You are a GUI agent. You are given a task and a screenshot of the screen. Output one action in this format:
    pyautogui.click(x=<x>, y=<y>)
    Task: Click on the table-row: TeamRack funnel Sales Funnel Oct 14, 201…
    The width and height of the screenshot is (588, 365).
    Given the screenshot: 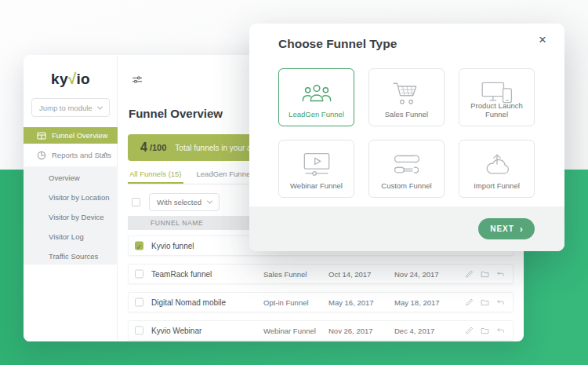 What is the action you would take?
    pyautogui.click(x=321, y=274)
    